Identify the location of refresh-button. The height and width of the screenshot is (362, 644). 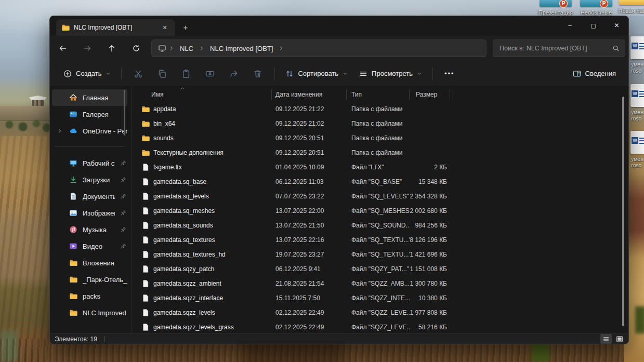
(136, 48).